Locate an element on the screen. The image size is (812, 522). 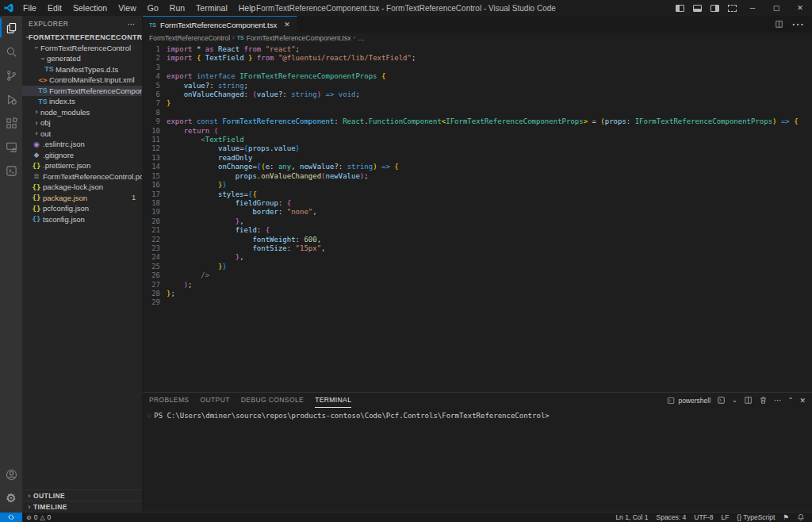
code-line: 24 }, is located at coordinates (477, 257).